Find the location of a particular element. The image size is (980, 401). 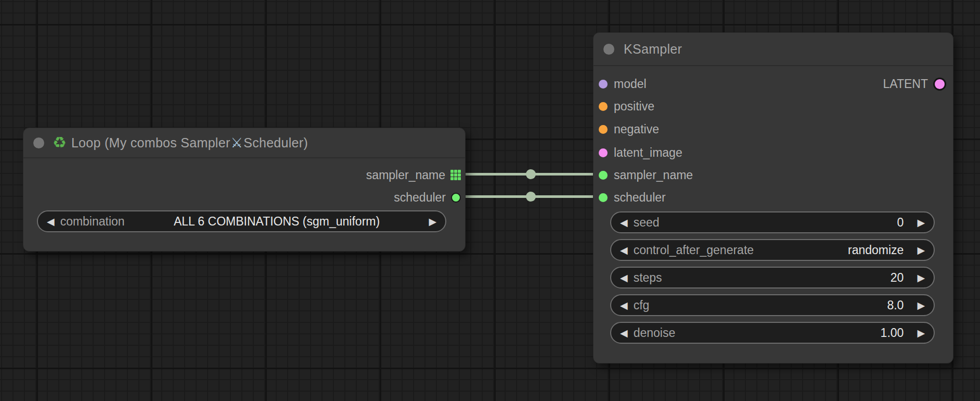

output-label: LATENT is located at coordinates (906, 84).